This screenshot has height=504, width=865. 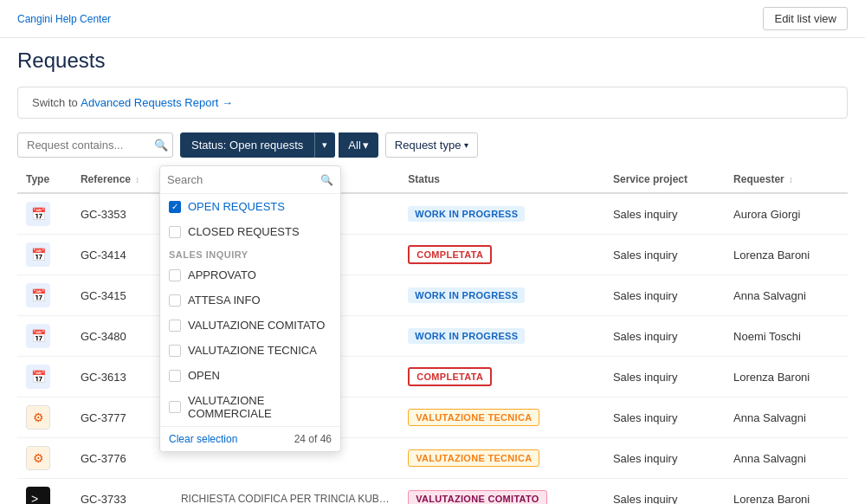 What do you see at coordinates (250, 438) in the screenshot?
I see `dropdown-footer: Clear selection 24 of 46` at bounding box center [250, 438].